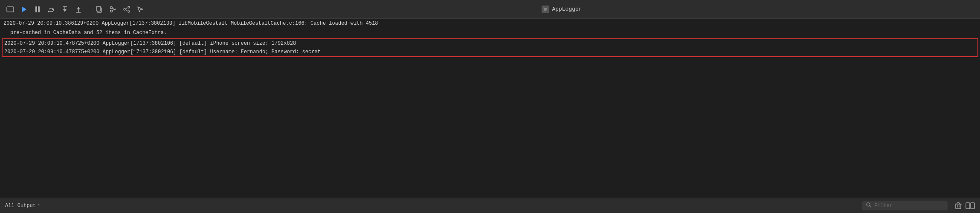 Image resolution: width=980 pixels, height=213 pixels. What do you see at coordinates (20, 206) in the screenshot?
I see `output-label: All Output` at bounding box center [20, 206].